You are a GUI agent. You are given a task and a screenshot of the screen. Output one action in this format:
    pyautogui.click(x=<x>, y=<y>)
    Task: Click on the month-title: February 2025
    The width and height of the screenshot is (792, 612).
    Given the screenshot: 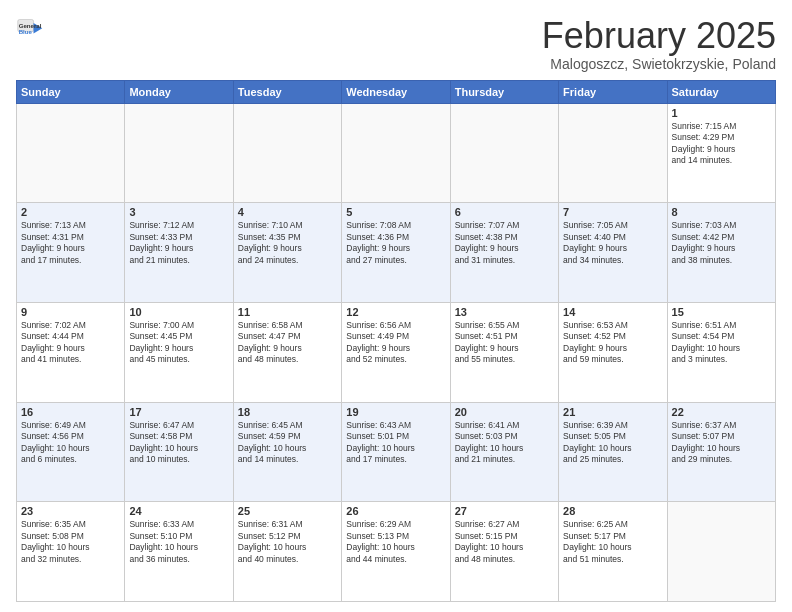 What is the action you would take?
    pyautogui.click(x=659, y=36)
    